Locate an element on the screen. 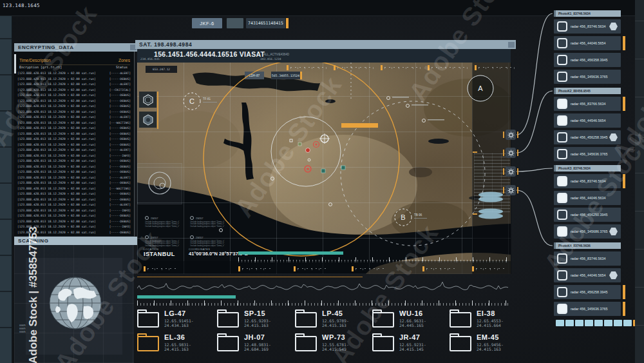 The width and height of the screenshot is (644, 363). radar-row-label: radar 456_44046.5634 is located at coordinates (589, 198).